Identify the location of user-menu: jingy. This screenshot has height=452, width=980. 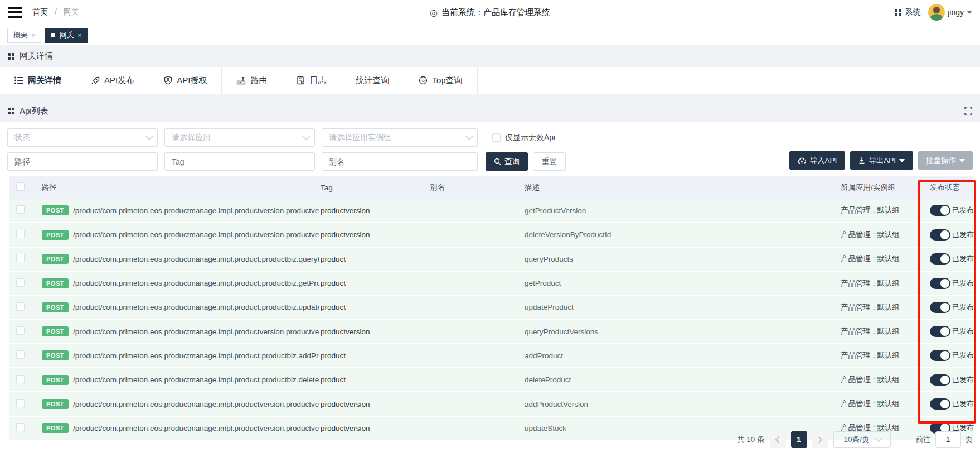
(950, 12).